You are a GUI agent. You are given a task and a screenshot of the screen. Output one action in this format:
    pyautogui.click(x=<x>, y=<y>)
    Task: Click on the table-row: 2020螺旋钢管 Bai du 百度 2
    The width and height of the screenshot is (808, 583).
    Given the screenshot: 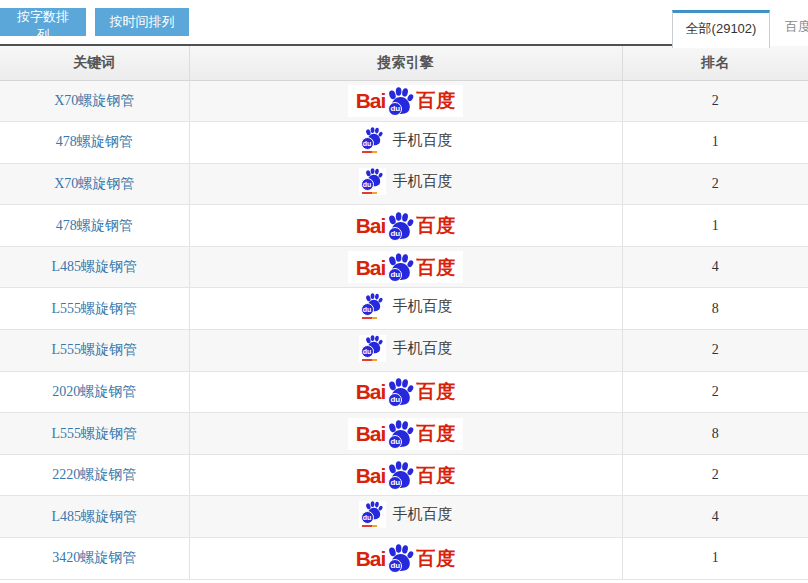 What is the action you would take?
    pyautogui.click(x=404, y=392)
    